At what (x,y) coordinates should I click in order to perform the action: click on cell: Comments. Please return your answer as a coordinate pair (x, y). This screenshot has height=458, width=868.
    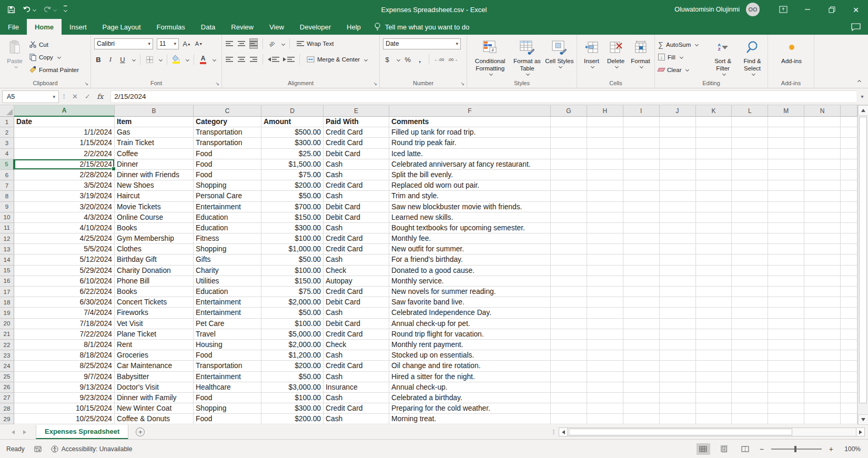
    Looking at the image, I should click on (470, 122).